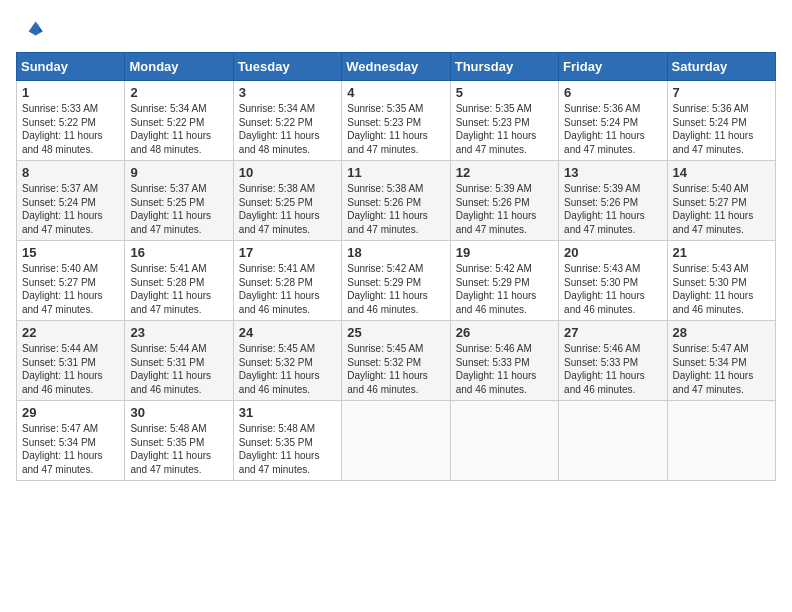 The image size is (792, 612). I want to click on calendar-cell: 26Sunrise: 5:46 AM Sunset: 5:33 PM Dayli…, so click(504, 361).